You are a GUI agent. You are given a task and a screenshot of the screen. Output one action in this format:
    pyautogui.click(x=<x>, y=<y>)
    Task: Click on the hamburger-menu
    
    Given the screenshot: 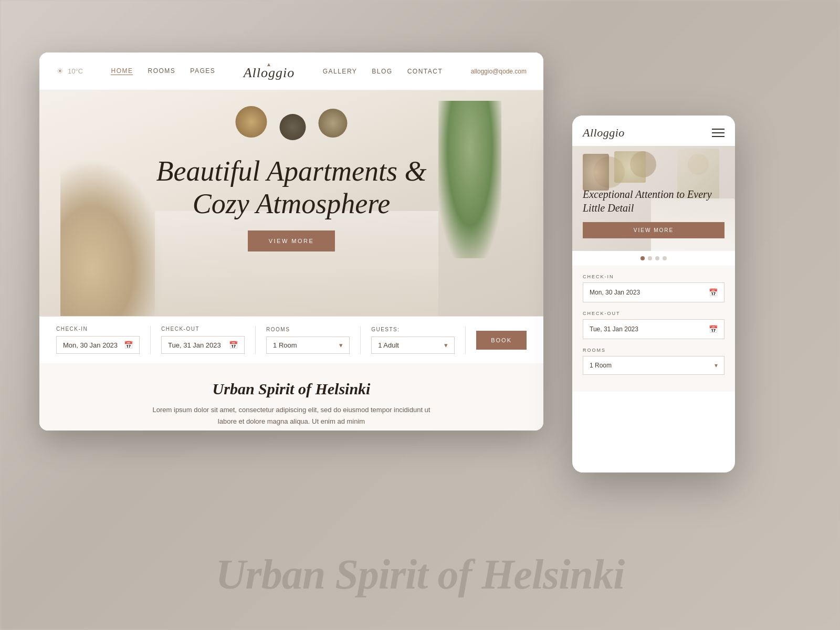 What is the action you would take?
    pyautogui.click(x=718, y=133)
    